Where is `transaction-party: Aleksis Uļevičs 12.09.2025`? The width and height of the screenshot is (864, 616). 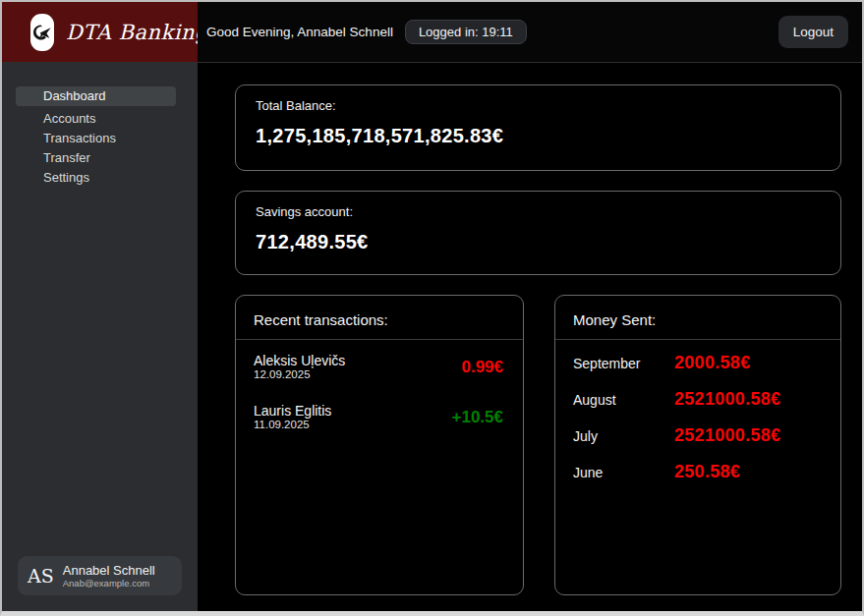
transaction-party: Aleksis Uļevičs 12.09.2025 is located at coordinates (299, 367).